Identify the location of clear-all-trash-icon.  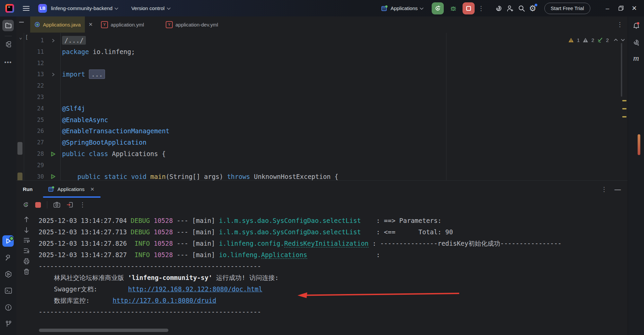
(26, 272).